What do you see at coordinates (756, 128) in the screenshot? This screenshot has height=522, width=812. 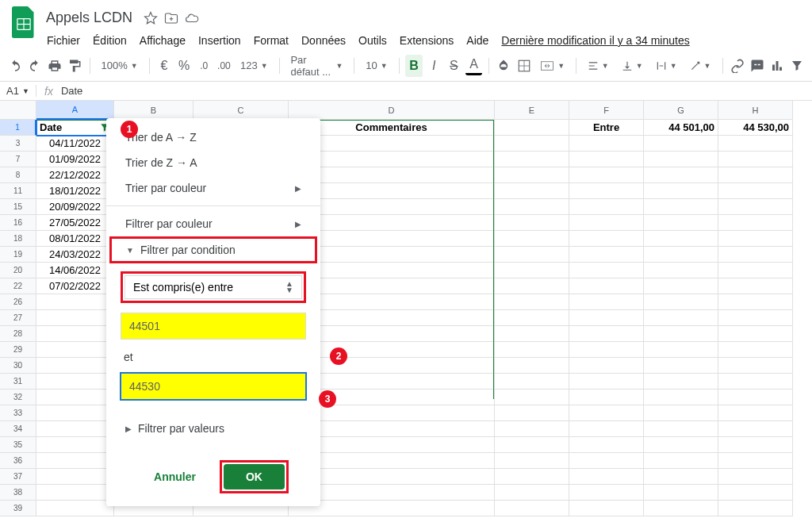 I see `cell: 44 530,00` at bounding box center [756, 128].